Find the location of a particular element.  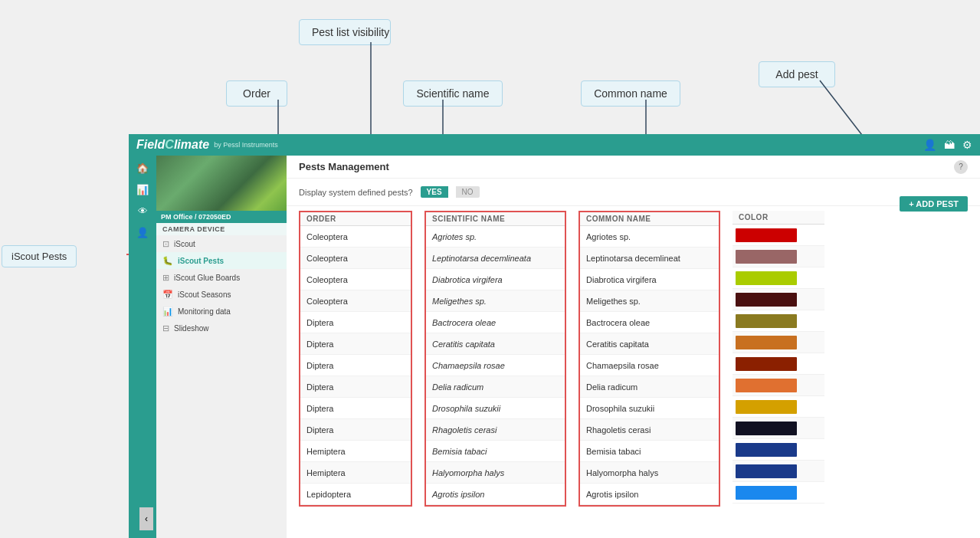

settings-icon: ⚙ is located at coordinates (967, 145).